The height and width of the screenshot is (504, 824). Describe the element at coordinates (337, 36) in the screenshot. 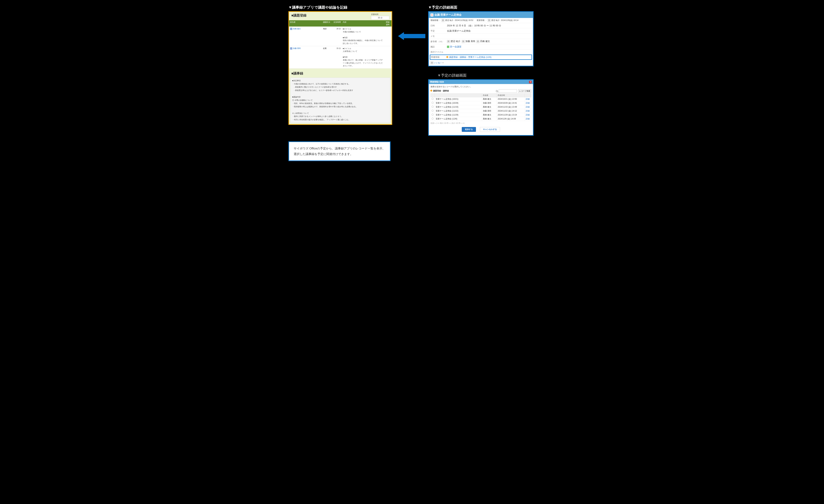

I see `agenda-estimate: 20 分` at that location.